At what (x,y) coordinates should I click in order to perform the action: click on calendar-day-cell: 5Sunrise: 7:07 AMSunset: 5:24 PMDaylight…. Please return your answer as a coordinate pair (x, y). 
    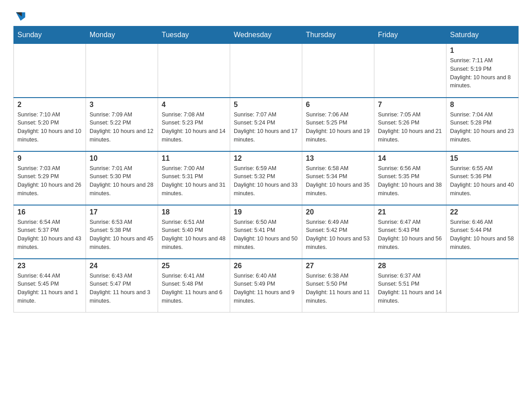
    Looking at the image, I should click on (266, 124).